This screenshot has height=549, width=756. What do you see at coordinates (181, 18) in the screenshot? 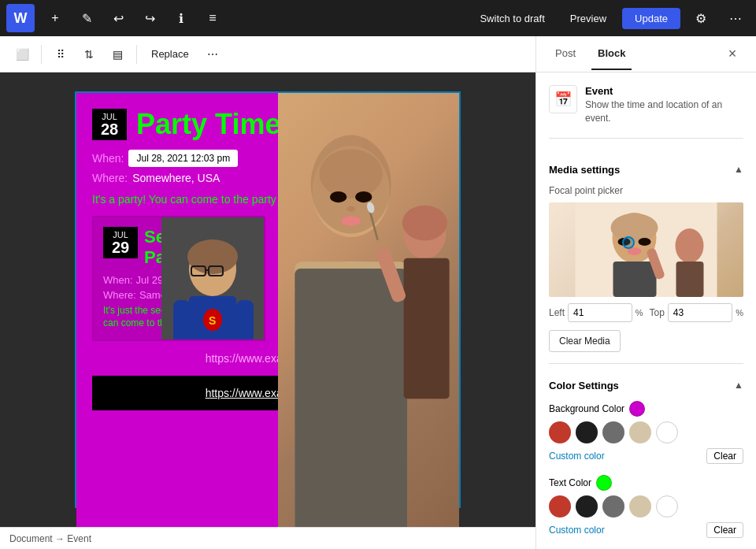
I see `info-button: ℹ` at bounding box center [181, 18].